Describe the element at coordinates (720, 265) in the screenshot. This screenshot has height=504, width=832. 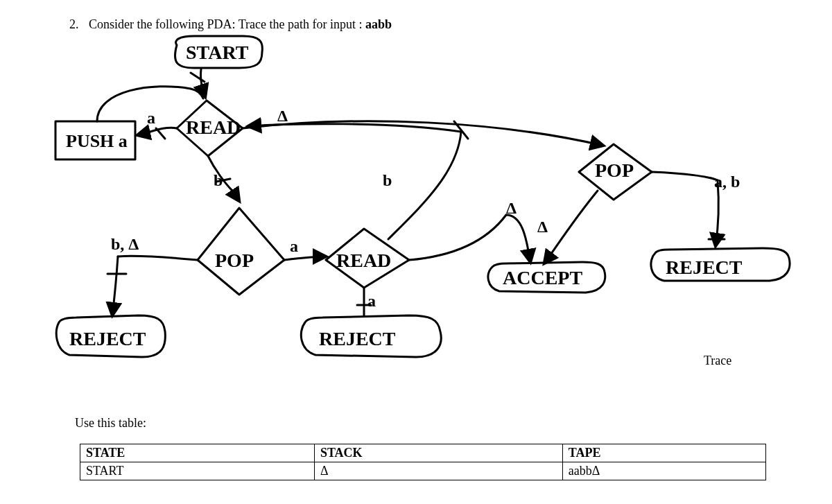
I see `node-reject-right` at that location.